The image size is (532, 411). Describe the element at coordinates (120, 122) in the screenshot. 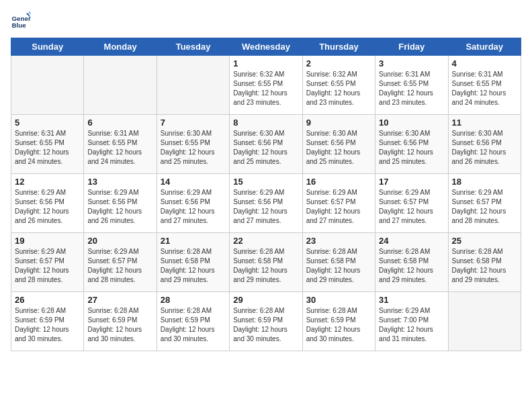

I see `day-number: 6` at that location.